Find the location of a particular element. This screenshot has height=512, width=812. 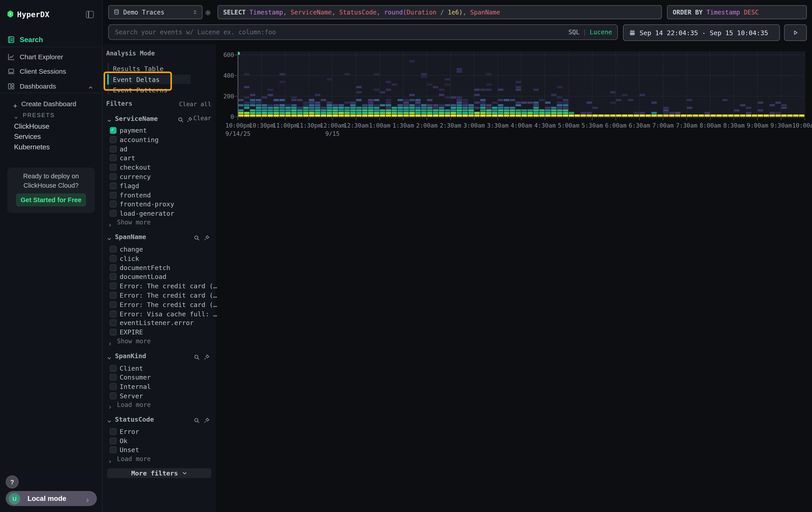

help-button: ? is located at coordinates (12, 482).